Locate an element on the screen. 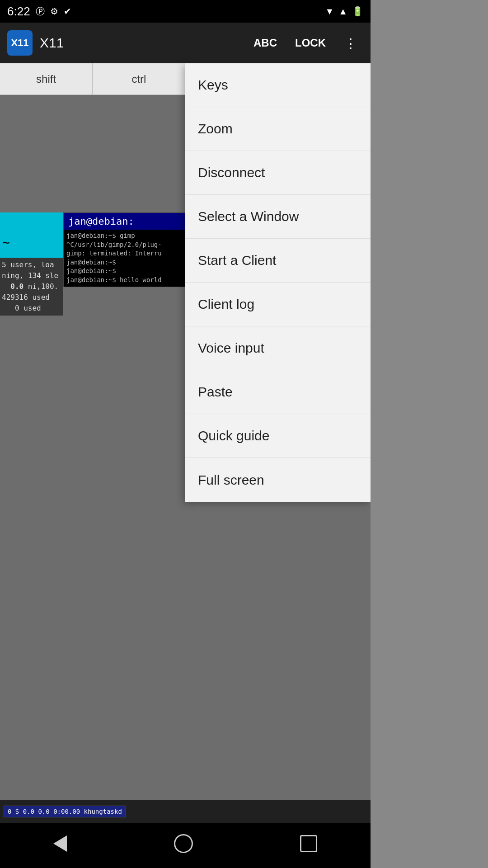  terminal-line-3: gimp: terminated: Interru is located at coordinates (127, 254).